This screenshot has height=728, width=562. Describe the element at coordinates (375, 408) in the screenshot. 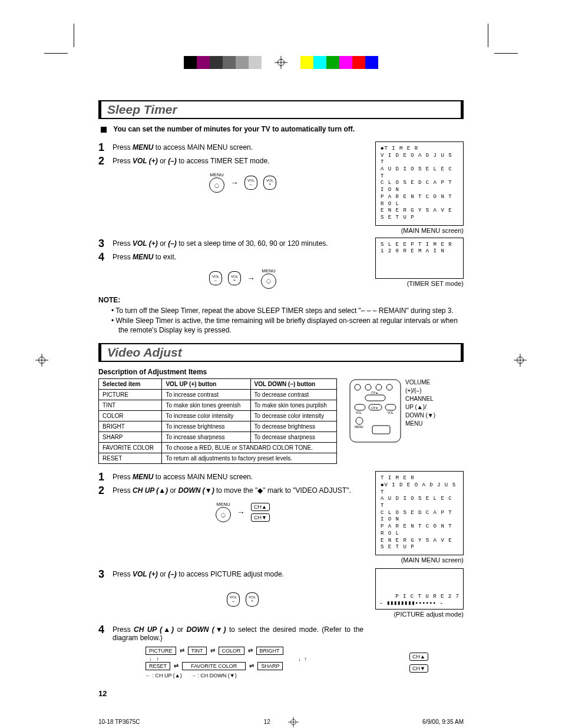

I see `svg-text: CH▼` at that location.